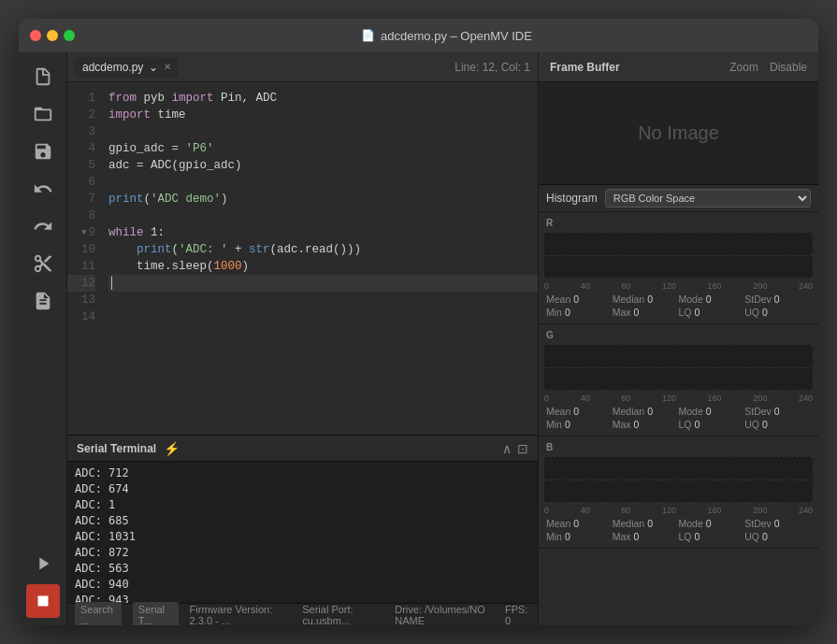 The height and width of the screenshot is (644, 837). Describe the element at coordinates (303, 490) in the screenshot. I see `terminal-line: ADC: 674` at that location.